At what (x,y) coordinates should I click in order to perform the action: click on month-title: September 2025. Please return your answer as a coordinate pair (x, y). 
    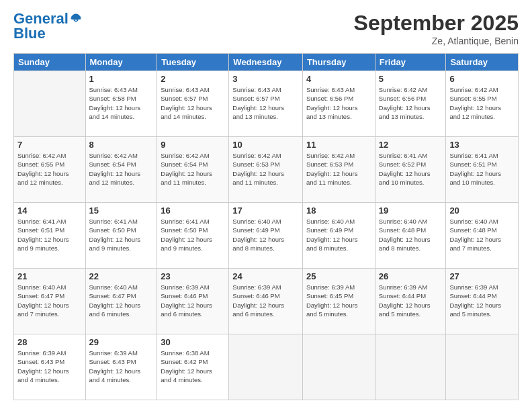
    Looking at the image, I should click on (437, 23).